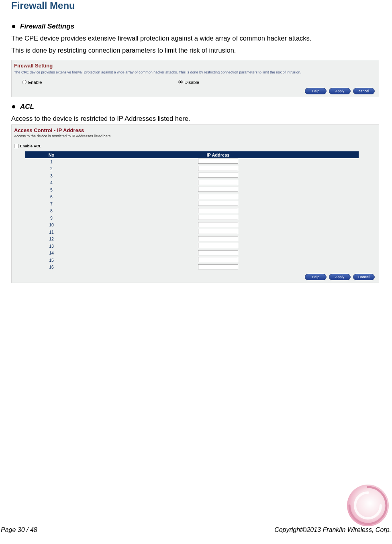 This screenshot has height=544, width=392. What do you see at coordinates (195, 6) in the screenshot?
I see `page-title: Firewall Menu` at bounding box center [195, 6].